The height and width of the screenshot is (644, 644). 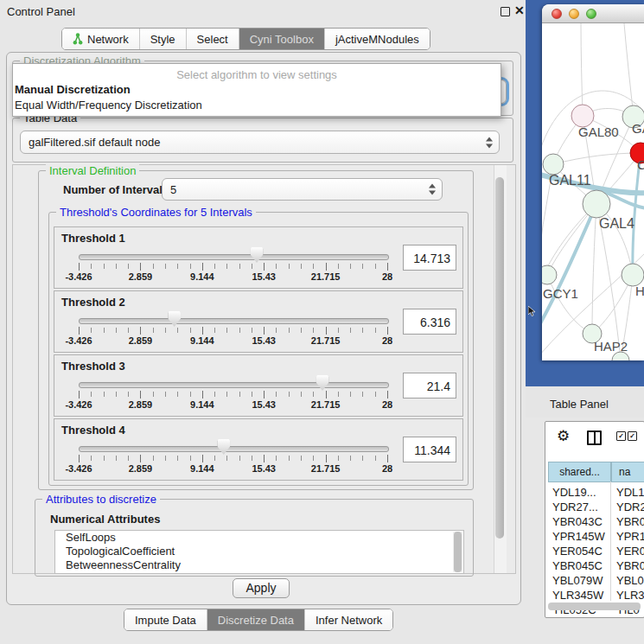 I want to click on table-row: YDR27...YDR2, so click(x=595, y=507).